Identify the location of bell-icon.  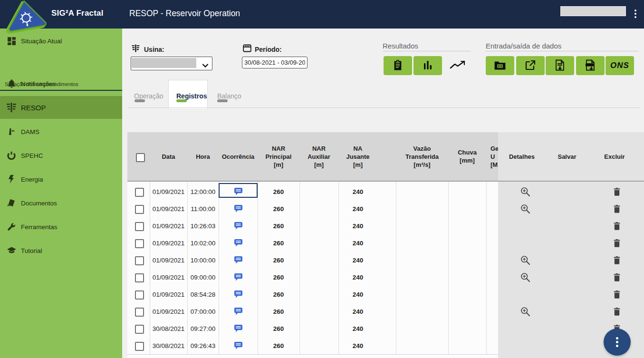
(11, 84).